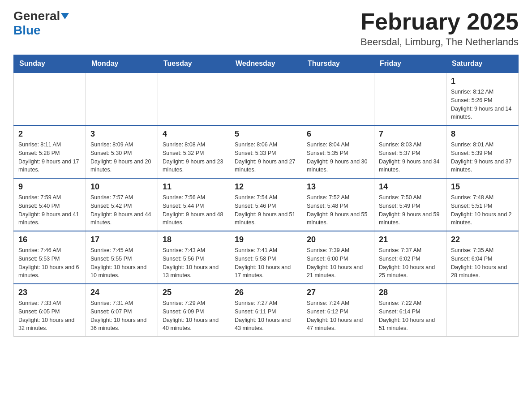 This screenshot has height=411, width=532. I want to click on day-info-line: Sunrise: 7:22 AM, so click(410, 304).